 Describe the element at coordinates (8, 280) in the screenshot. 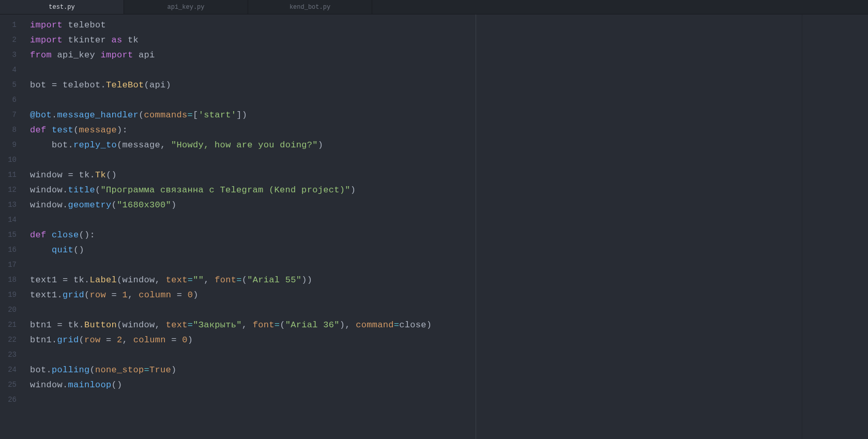

I see `line-number: 18` at that location.